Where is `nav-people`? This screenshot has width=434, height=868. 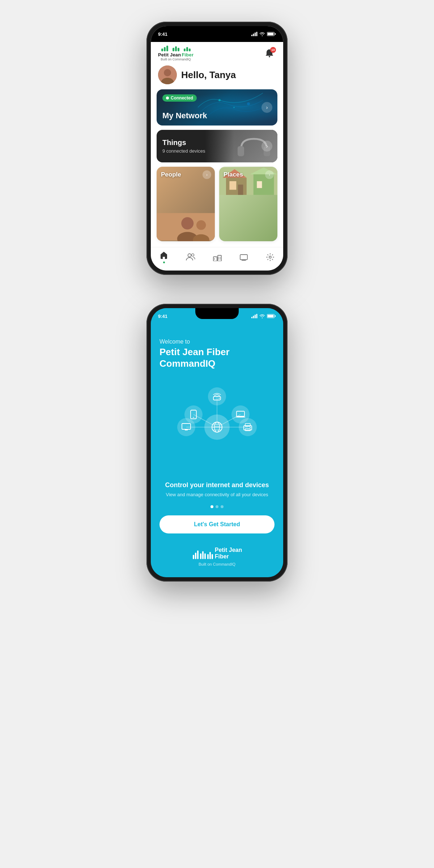 nav-people is located at coordinates (191, 257).